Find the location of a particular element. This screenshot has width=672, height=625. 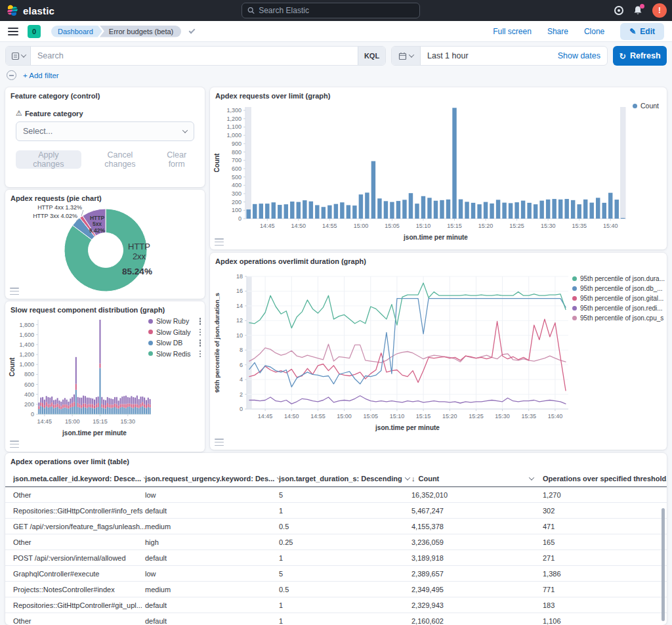

x-tick-label: 15:30 is located at coordinates (549, 226).